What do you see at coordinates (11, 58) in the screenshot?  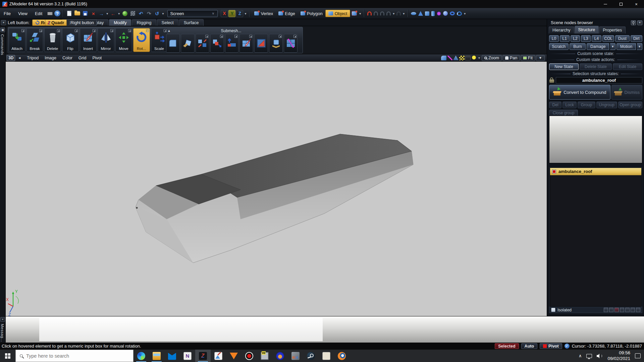 I see `view-mode-button: 3D` at bounding box center [11, 58].